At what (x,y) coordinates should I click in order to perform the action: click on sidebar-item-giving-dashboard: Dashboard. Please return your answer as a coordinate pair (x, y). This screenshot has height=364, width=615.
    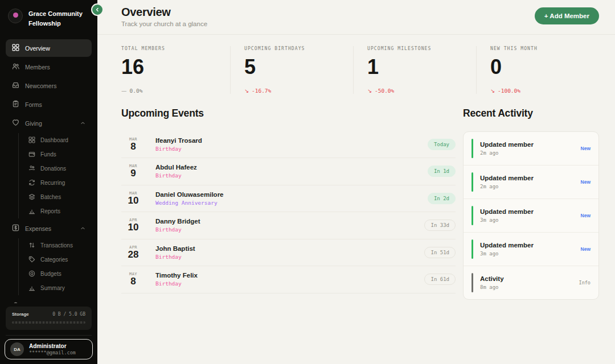
    Looking at the image, I should click on (58, 140).